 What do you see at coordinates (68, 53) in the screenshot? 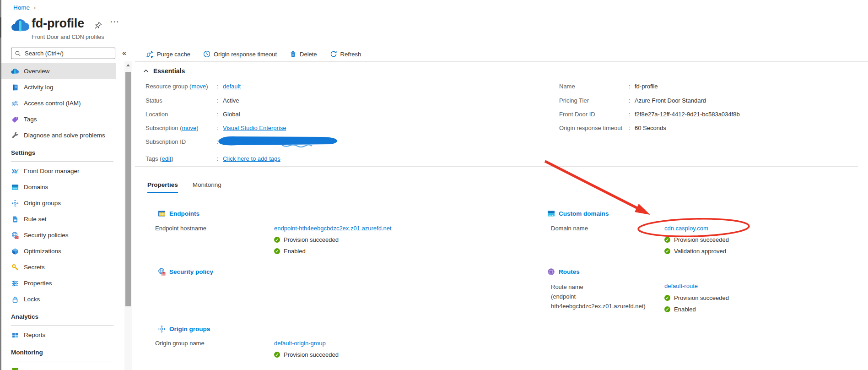
I see `search-input` at bounding box center [68, 53].